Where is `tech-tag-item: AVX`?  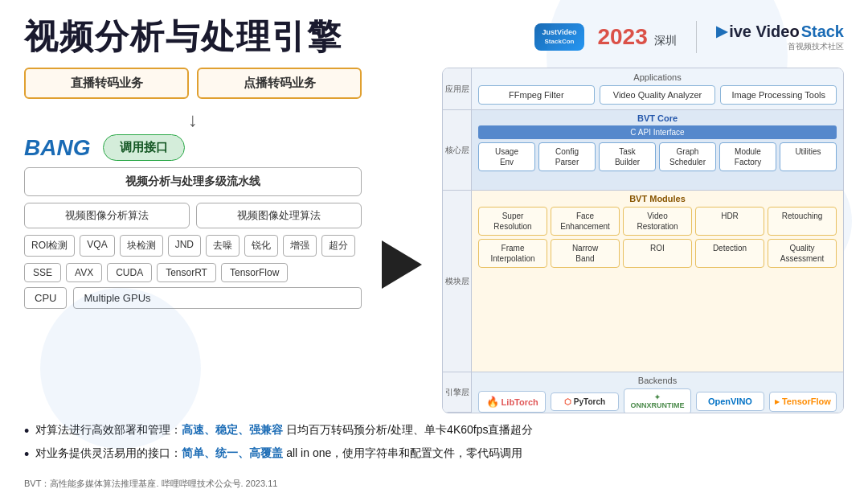
tech-tag-item: AVX is located at coordinates (84, 273).